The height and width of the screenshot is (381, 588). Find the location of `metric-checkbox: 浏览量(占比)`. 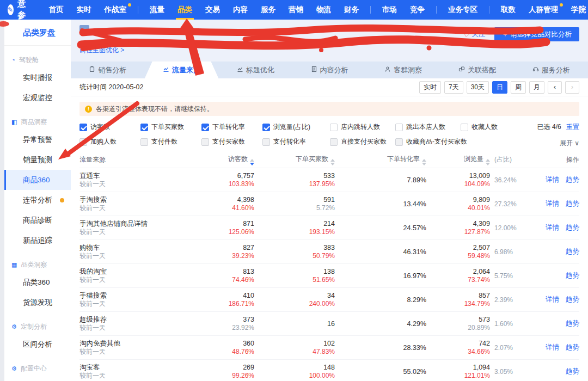

metric-checkbox: 浏览量(占比) is located at coordinates (296, 127).